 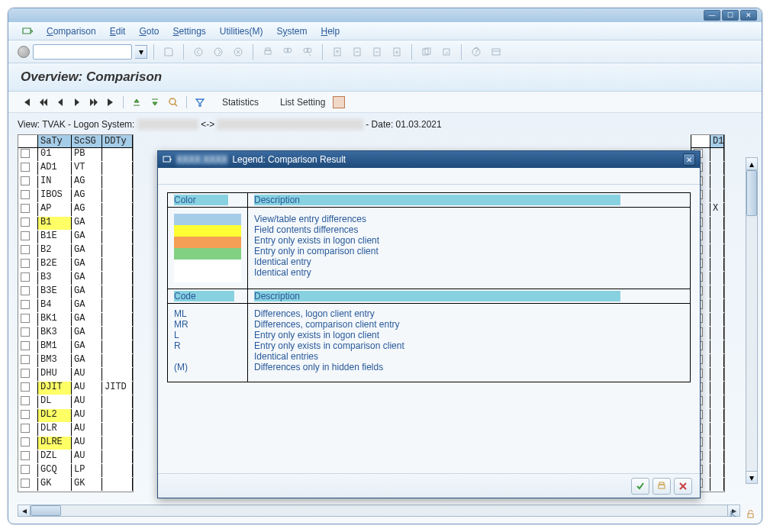 What do you see at coordinates (76, 389) in the screenshot?
I see `table-row: DJITAUJITD` at bounding box center [76, 389].